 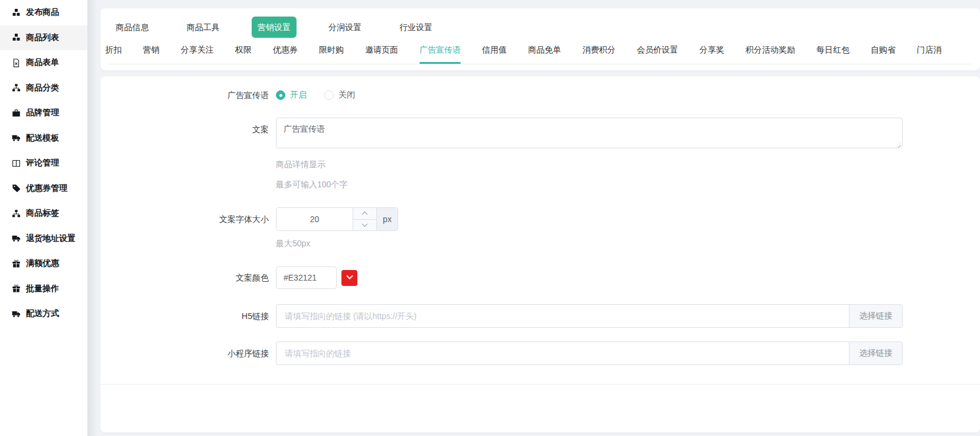 I want to click on sidebar-item-9: 退货地址设置, so click(x=44, y=239).